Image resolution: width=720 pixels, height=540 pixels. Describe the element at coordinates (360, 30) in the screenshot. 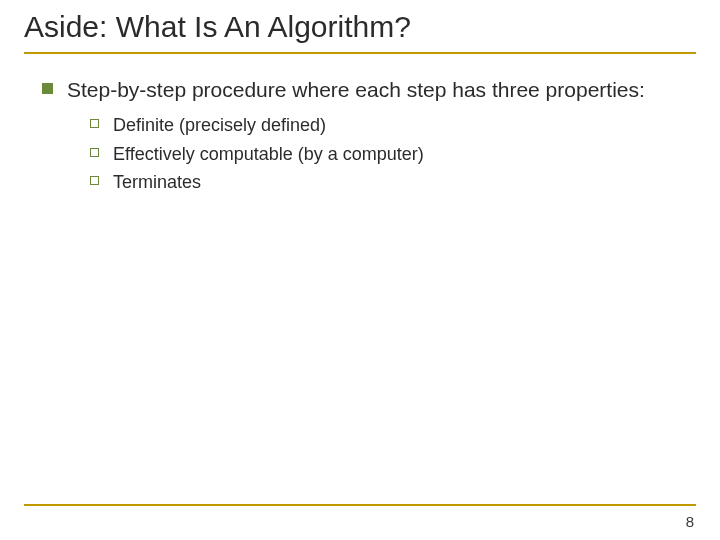

I see `slide-title: Aside: What Is An Algorithm?` at that location.